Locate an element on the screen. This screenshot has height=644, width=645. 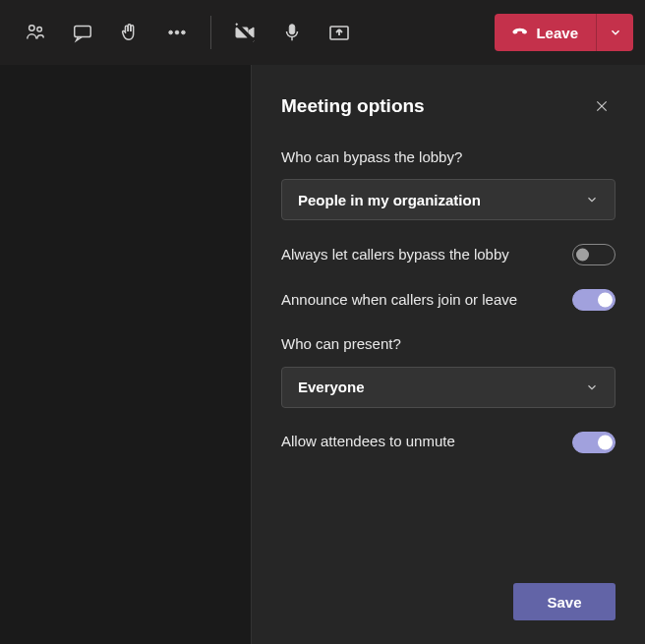
camera-button is located at coordinates (245, 32).